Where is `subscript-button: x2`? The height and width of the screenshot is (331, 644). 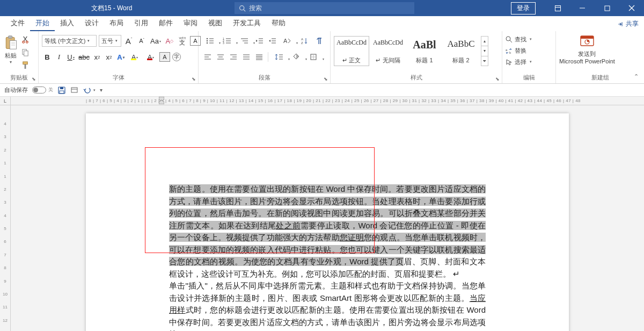
subscript-button: x2 is located at coordinates (97, 57).